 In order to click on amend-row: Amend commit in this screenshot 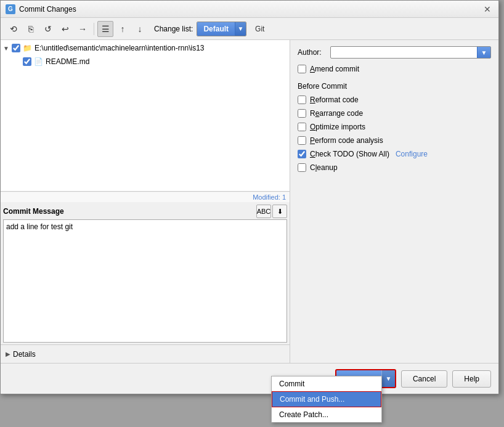, I will do `click(394, 69)`.